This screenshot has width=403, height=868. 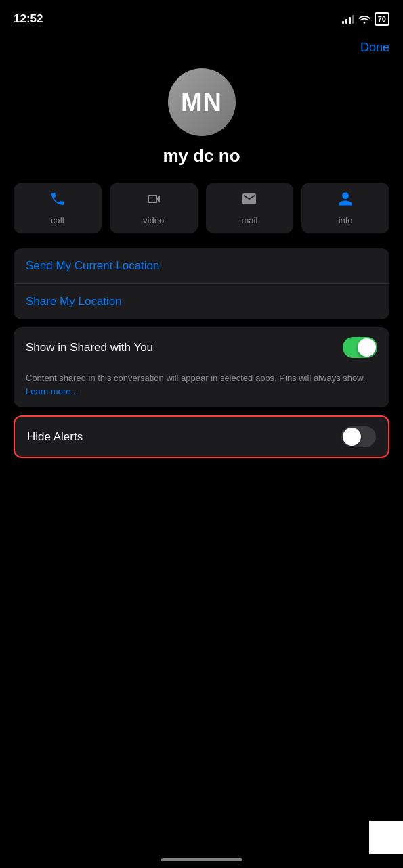 What do you see at coordinates (345, 208) in the screenshot?
I see `info-button: info` at bounding box center [345, 208].